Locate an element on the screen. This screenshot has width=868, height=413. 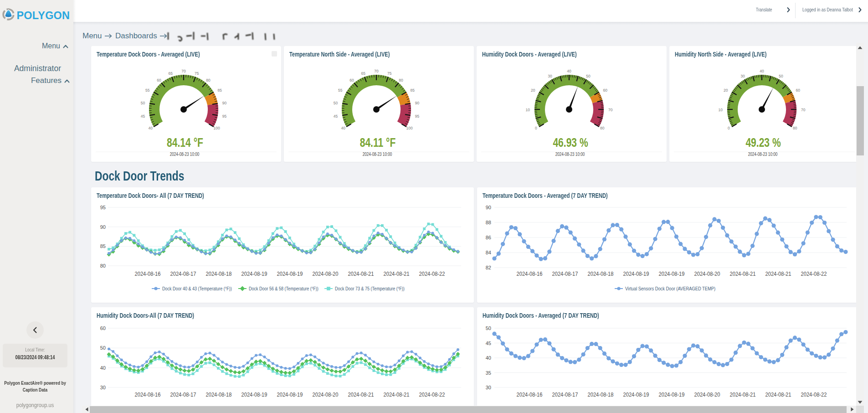
svg-text: 86 is located at coordinates (488, 237).